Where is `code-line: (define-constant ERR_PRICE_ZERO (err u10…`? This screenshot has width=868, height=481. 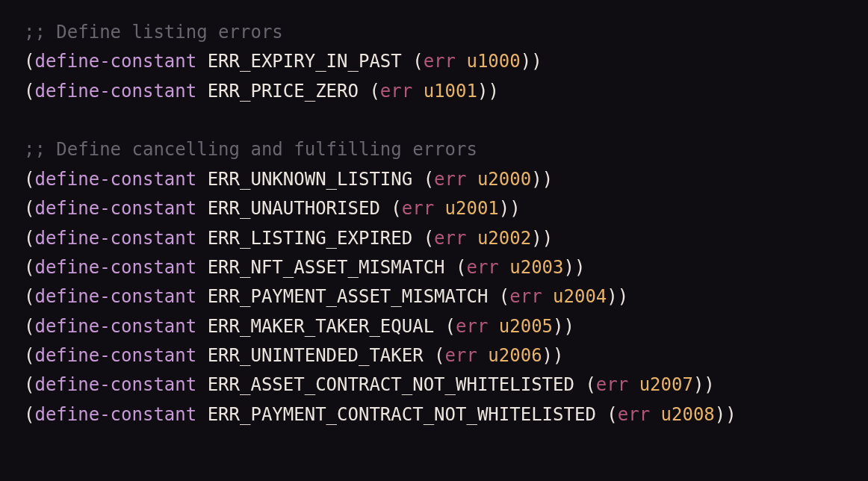 code-line: (define-constant ERR_PRICE_ZERO (err u10… is located at coordinates (434, 91).